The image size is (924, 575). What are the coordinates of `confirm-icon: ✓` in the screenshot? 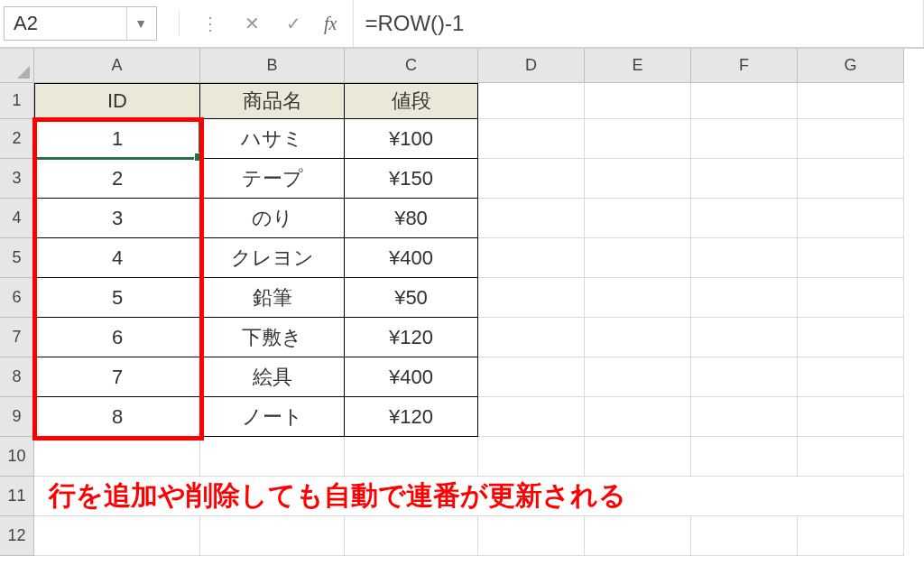 It's located at (293, 23).